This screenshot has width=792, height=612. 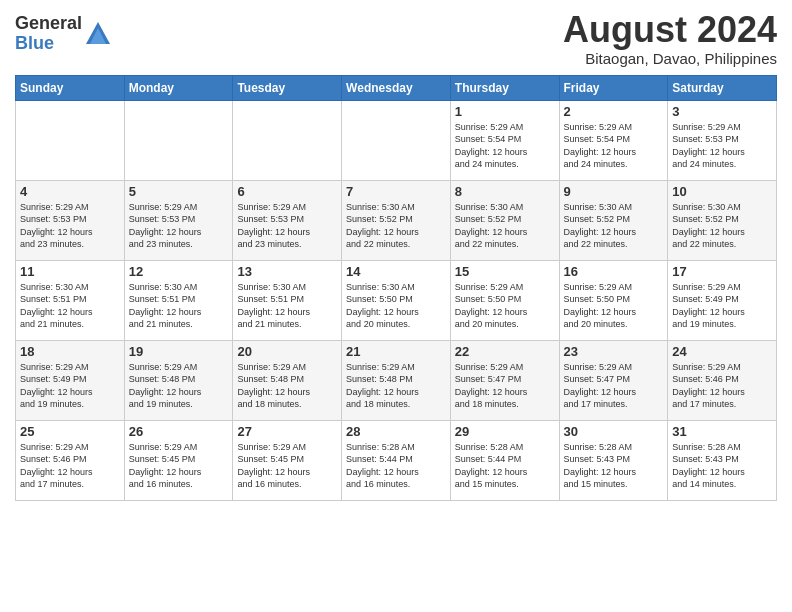 I want to click on day-number: 4, so click(x=70, y=192).